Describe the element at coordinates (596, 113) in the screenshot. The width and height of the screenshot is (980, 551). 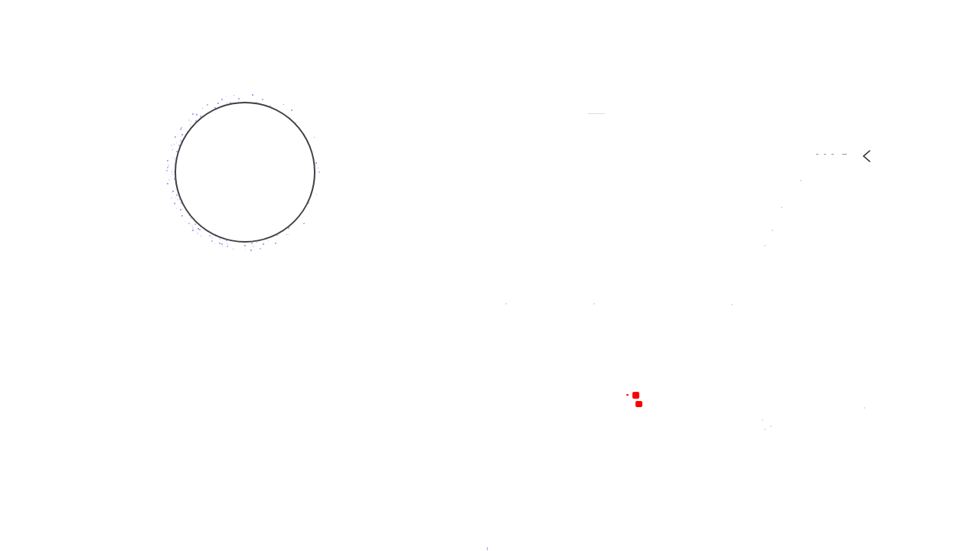
I see `faint-line` at that location.